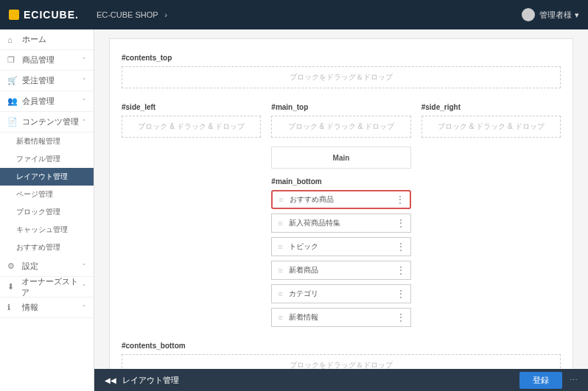  Describe the element at coordinates (13, 40) in the screenshot. I see `nav-icon: ⌂` at that location.